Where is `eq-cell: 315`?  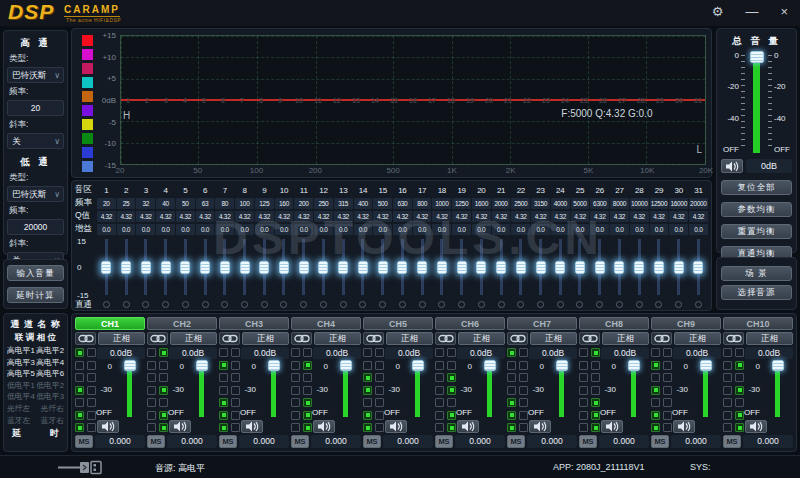 eq-cell: 315 is located at coordinates (344, 204).